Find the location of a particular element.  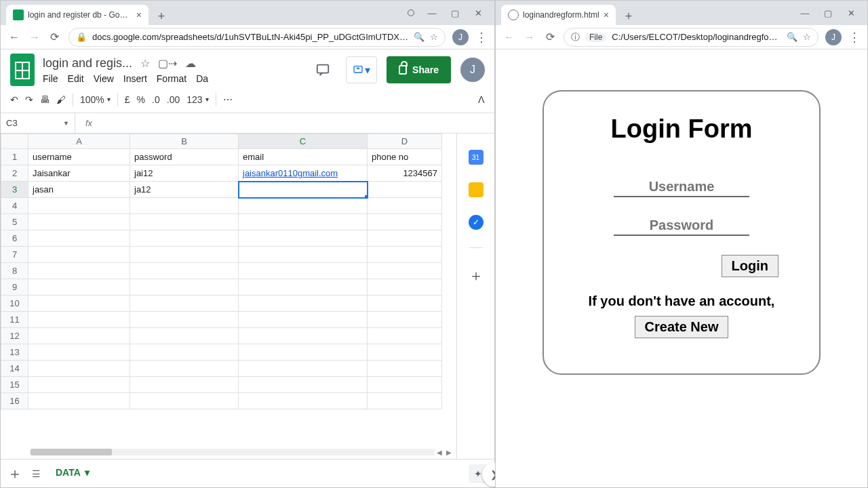

row-header: 13 is located at coordinates (15, 352).